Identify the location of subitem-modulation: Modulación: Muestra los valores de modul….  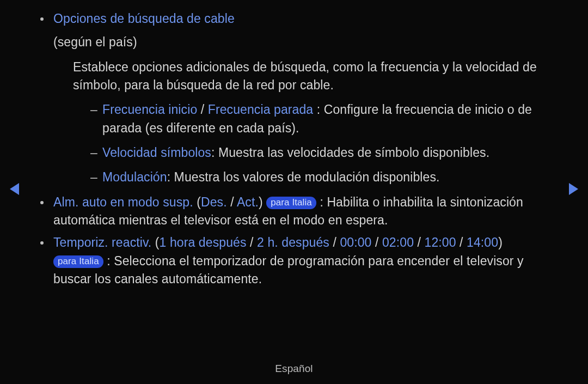
(323, 178).